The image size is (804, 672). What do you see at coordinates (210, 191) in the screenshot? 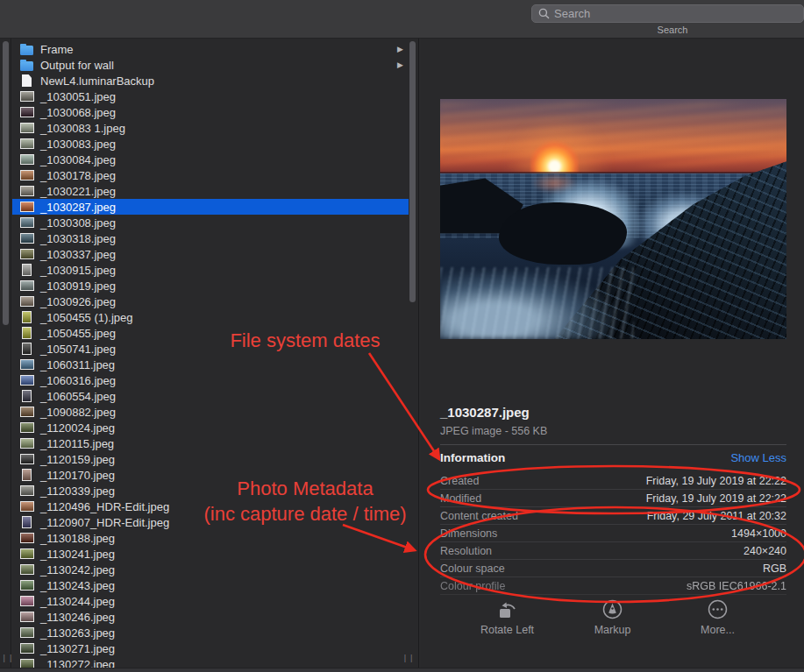
I see `file-row: _1030221.jpeg` at bounding box center [210, 191].